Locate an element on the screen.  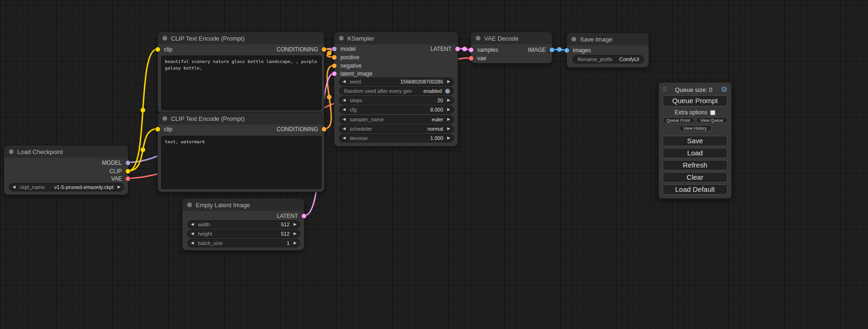
cfg-widget: cfg 8.000 is located at coordinates (396, 110).